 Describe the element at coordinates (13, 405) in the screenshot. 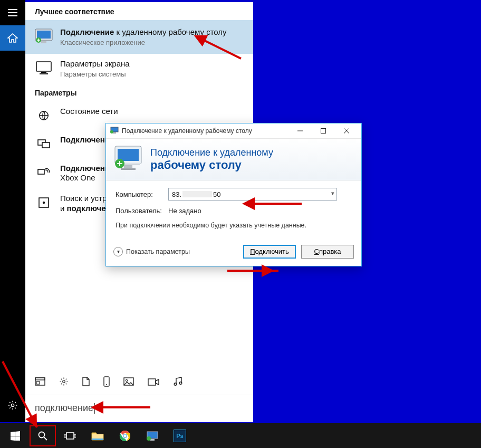

I see `rail-settings-button` at that location.